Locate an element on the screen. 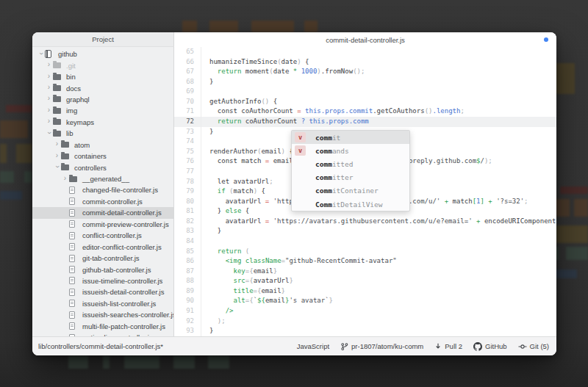 This screenshot has height=387, width=588. status-item-pull-2: Pull 2 is located at coordinates (448, 347).